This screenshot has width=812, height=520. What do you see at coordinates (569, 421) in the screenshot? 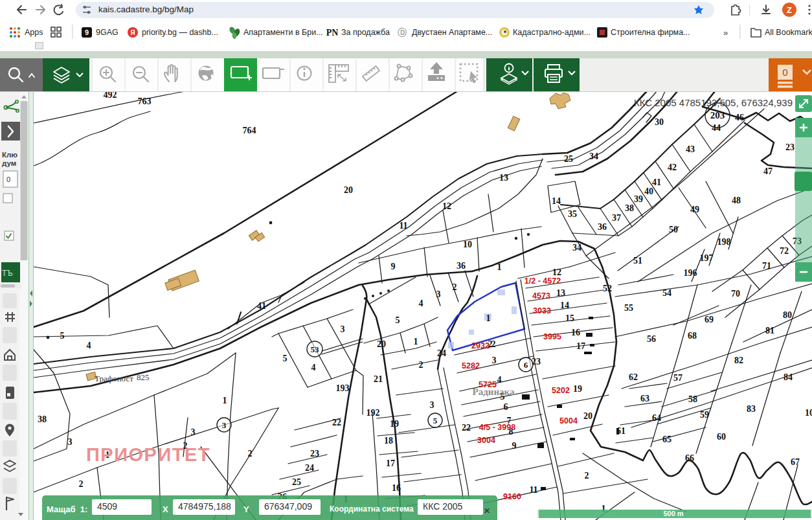
I see `svg-text: 5004` at bounding box center [569, 421].